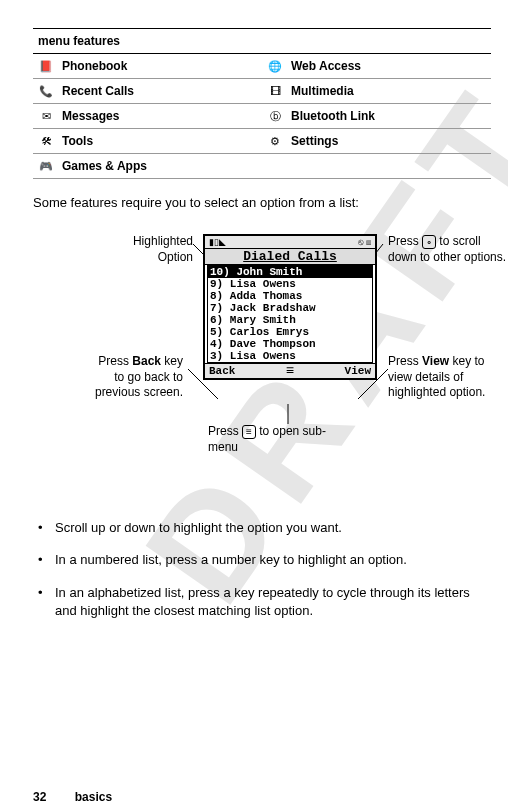 The height and width of the screenshot is (811, 508). Describe the element at coordinates (262, 42) in the screenshot. I see `table-header: menu features` at that location.